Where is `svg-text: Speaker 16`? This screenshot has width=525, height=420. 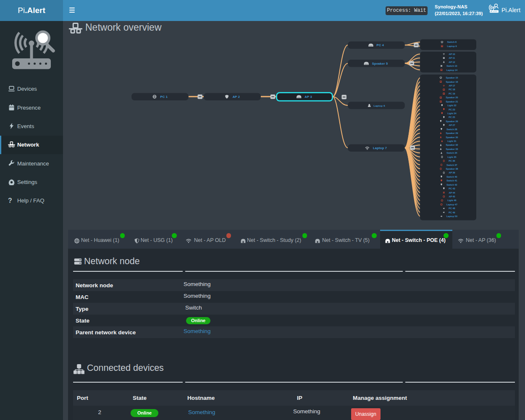
svg-text: Speaker 16 is located at coordinates (452, 82).